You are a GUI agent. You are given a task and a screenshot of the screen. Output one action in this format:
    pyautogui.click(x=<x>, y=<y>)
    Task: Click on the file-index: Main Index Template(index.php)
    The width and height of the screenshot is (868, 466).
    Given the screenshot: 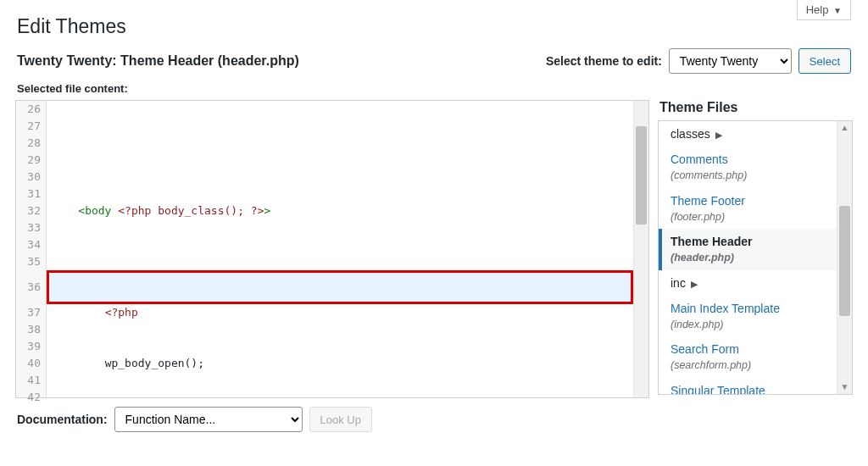 What is the action you would take?
    pyautogui.click(x=748, y=316)
    